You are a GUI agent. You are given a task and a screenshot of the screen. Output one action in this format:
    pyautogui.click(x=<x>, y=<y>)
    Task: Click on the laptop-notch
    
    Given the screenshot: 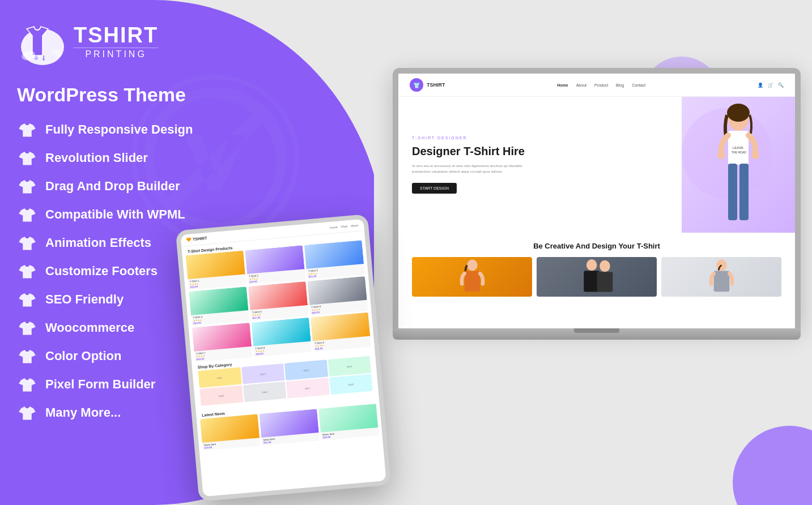 What is the action you would take?
    pyautogui.click(x=597, y=331)
    